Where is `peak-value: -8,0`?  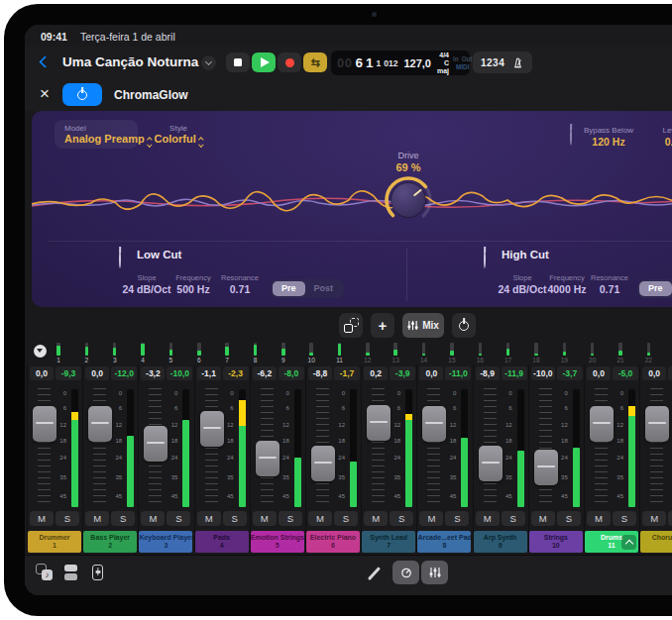
peak-value: -8,0 is located at coordinates (291, 373).